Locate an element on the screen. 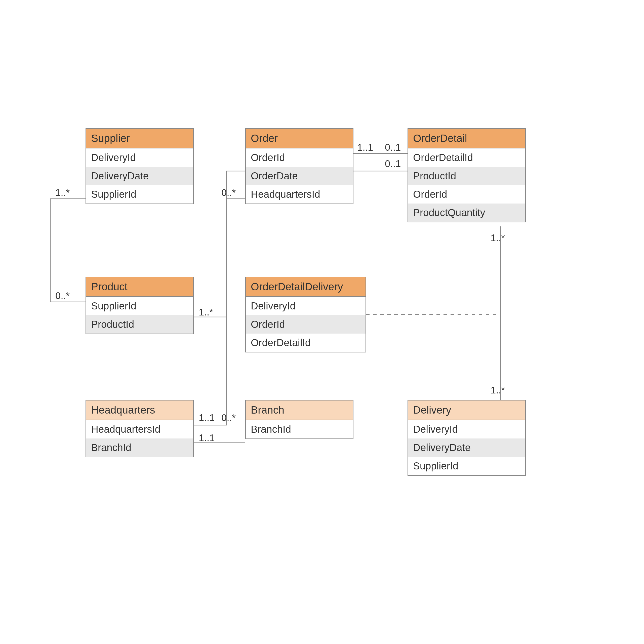  entity-attr: ProductQuantity is located at coordinates (467, 213).